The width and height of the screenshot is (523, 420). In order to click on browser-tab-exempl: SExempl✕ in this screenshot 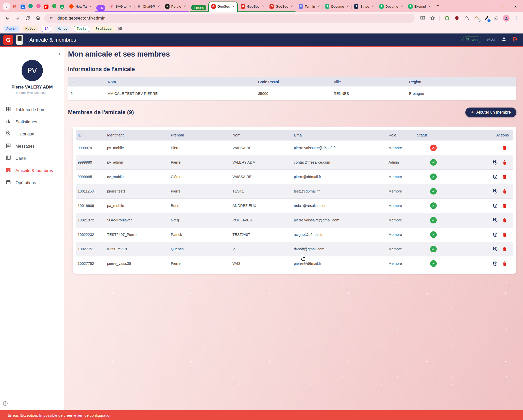, I will do `click(420, 7)`.